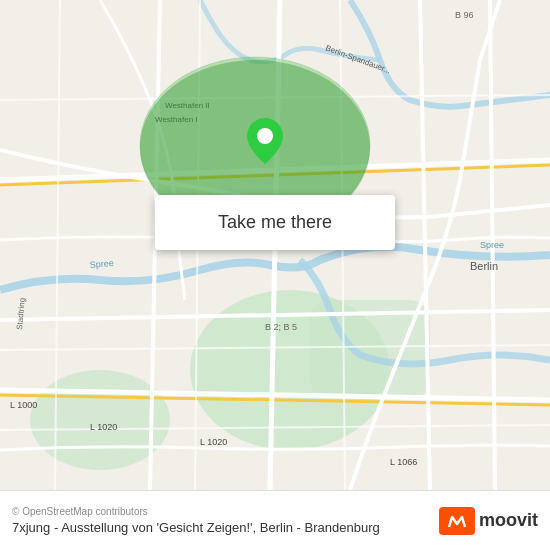  I want to click on svg-text: Berlin, so click(484, 266).